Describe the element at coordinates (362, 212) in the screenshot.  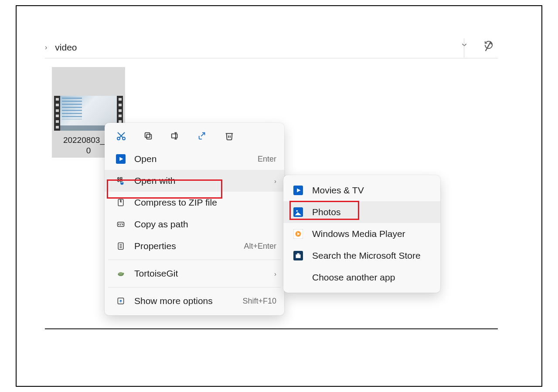
I see `submenu-item-photos: Photos` at that location.